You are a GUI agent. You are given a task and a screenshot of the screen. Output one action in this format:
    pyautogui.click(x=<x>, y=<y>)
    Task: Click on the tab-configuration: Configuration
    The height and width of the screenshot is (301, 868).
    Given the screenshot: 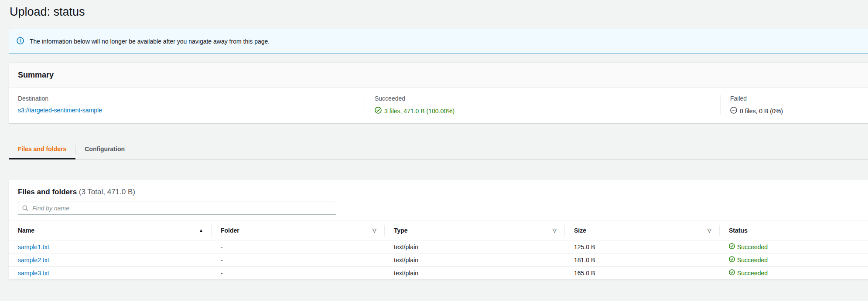 What is the action you would take?
    pyautogui.click(x=105, y=149)
    